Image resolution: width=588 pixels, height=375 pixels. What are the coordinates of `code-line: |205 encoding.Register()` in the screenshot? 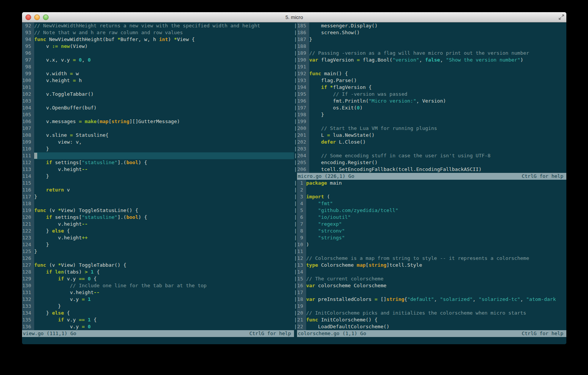 It's located at (430, 163).